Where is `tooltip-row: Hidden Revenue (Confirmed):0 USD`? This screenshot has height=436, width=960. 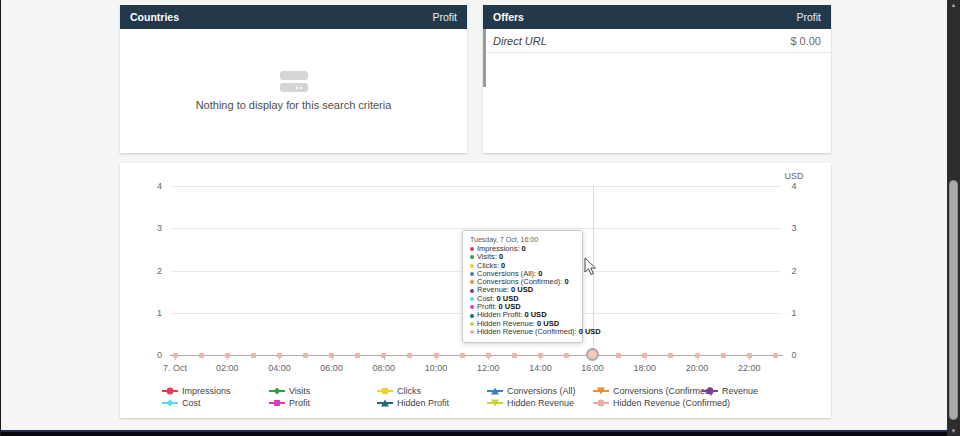
tooltip-row: Hidden Revenue (Confirmed):0 USD is located at coordinates (522, 332).